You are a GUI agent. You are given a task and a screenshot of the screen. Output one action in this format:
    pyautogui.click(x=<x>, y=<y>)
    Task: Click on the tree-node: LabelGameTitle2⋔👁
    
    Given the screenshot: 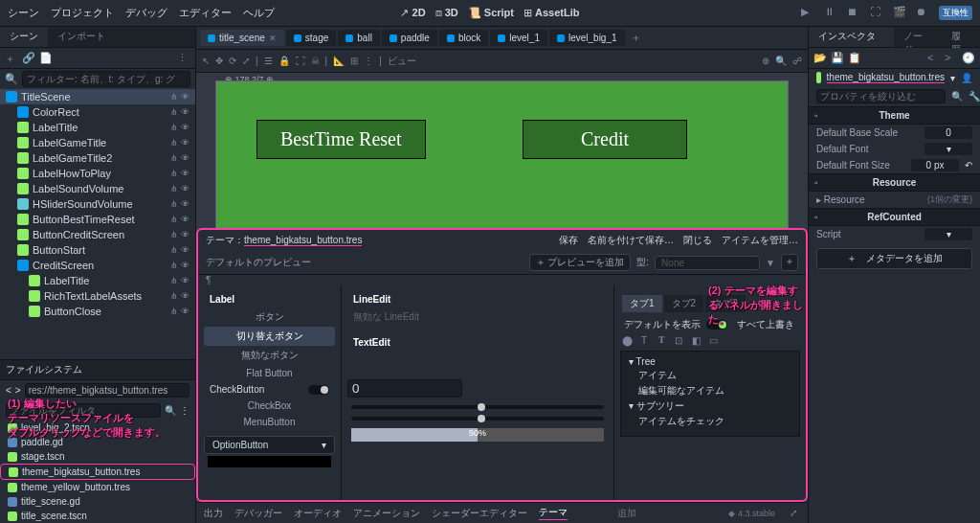 What is the action you would take?
    pyautogui.click(x=98, y=158)
    